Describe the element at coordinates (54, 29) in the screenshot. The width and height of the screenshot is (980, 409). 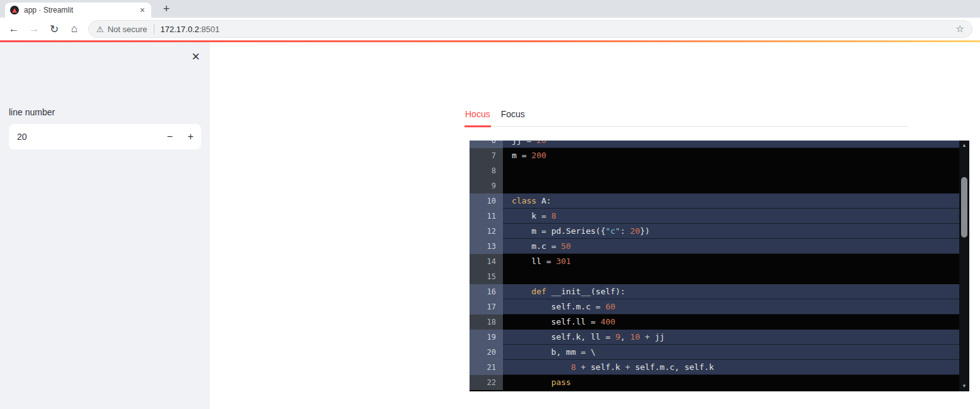
I see `reload-icon: ↻` at that location.